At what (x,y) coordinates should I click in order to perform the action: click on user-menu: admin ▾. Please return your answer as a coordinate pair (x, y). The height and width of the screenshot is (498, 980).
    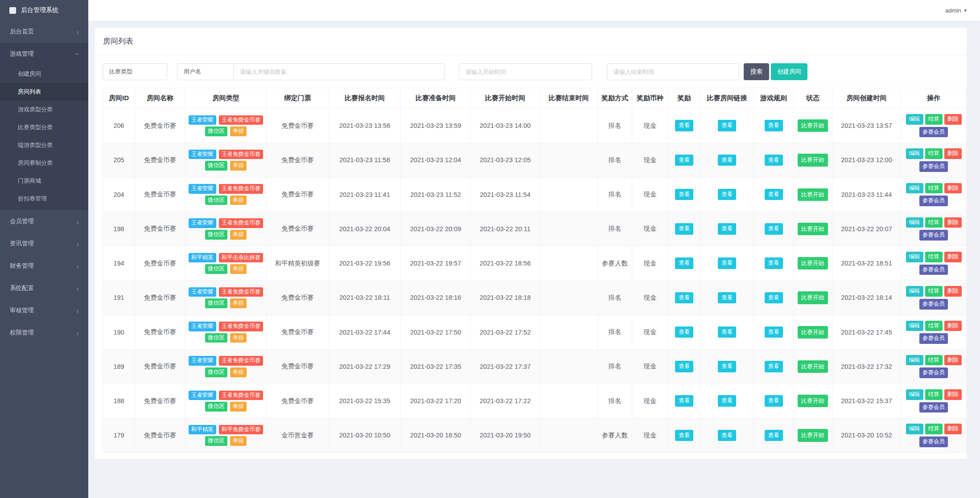
    Looking at the image, I should click on (956, 11).